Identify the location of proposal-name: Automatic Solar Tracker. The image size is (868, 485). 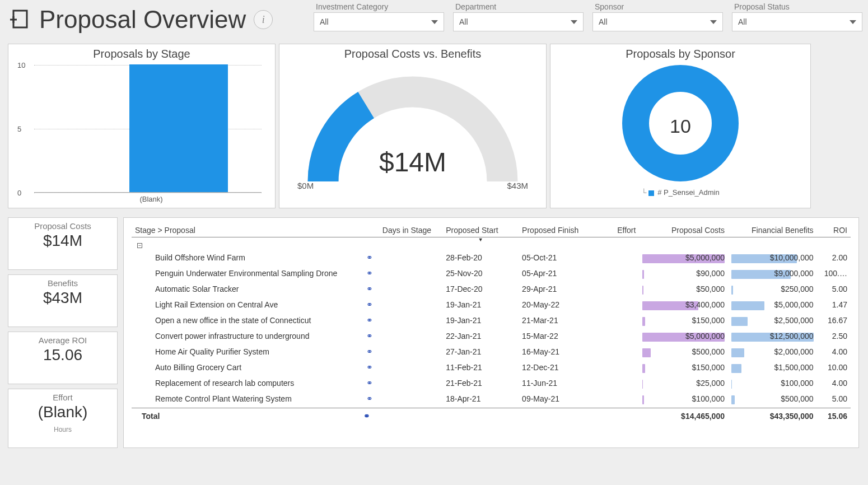
(246, 290).